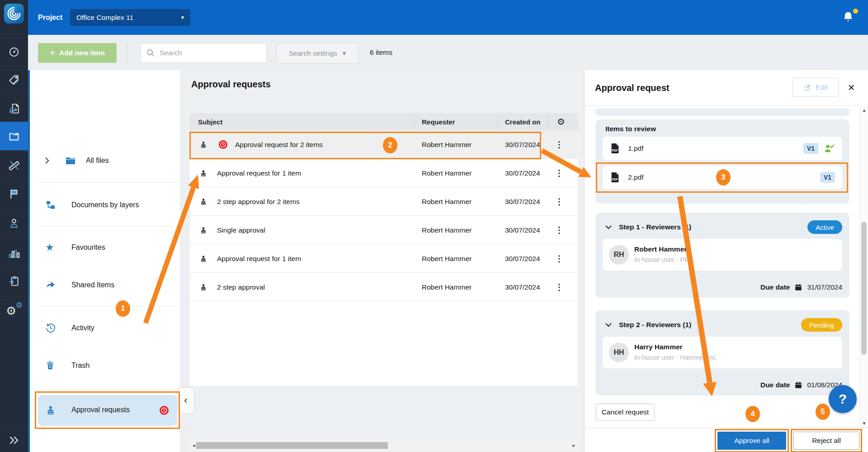 This screenshot has width=868, height=452. Describe the element at coordinates (863, 266) in the screenshot. I see `vertical-scrollbar: ▲ ▼` at that location.